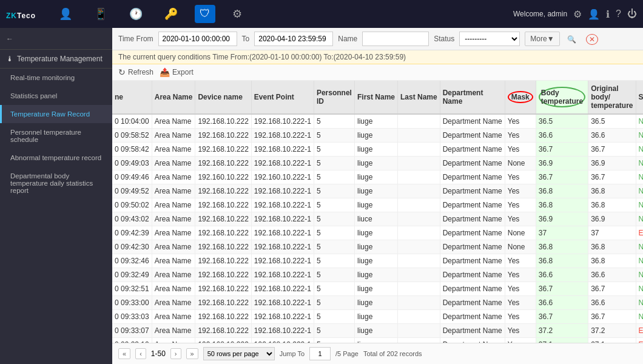 The width and height of the screenshot is (643, 364). Describe the element at coordinates (56, 59) in the screenshot. I see `sidebar-section-header: 🌡 Temperature Management` at that location.